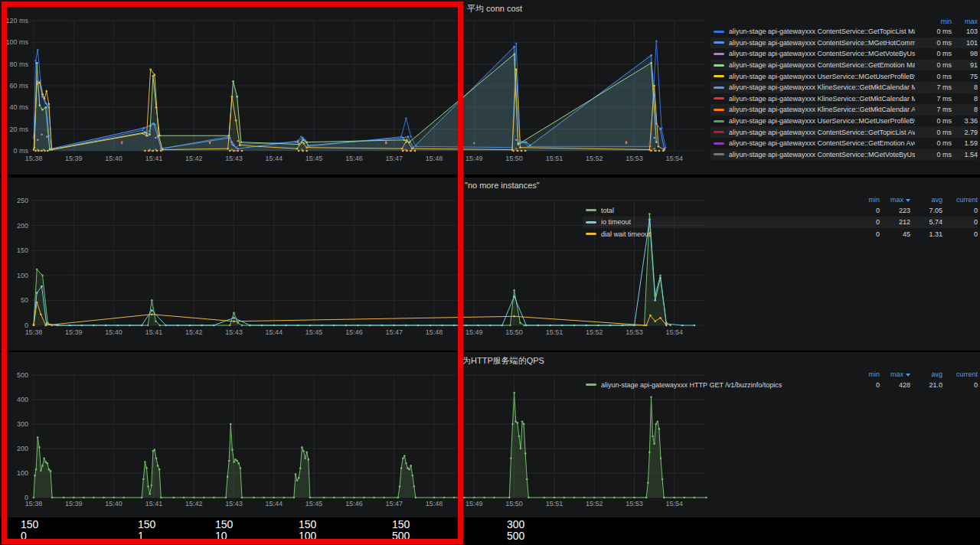  I want to click on svg-text: 300, so click(23, 424).